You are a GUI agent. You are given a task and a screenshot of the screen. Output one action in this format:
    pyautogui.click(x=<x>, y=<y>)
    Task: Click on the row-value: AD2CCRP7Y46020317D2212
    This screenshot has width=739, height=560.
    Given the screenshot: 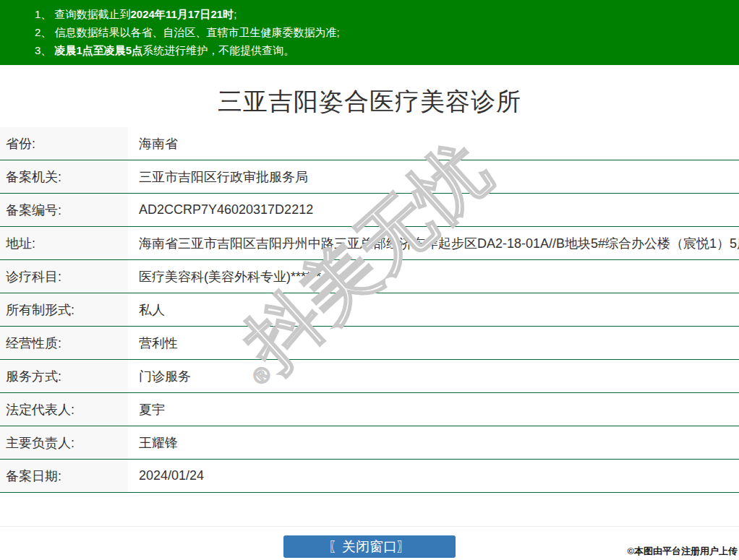 What is the action you would take?
    pyautogui.click(x=434, y=210)
    